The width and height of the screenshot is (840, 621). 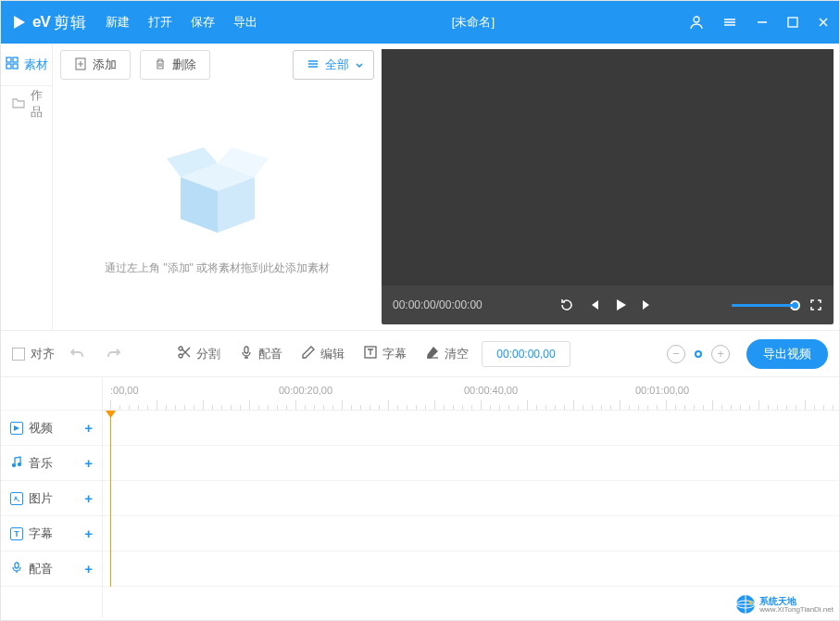 I want to click on image-track-icon, so click(x=17, y=499).